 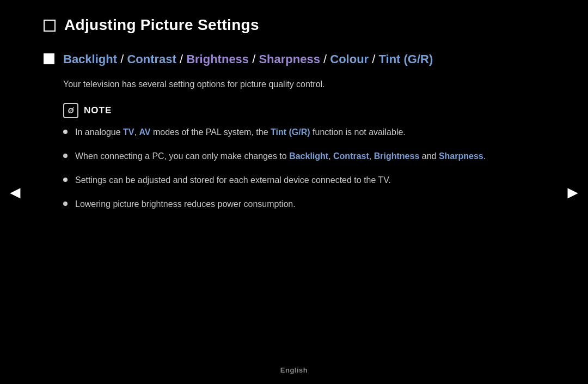 What do you see at coordinates (90, 59) in the screenshot?
I see `heading-backlight: Backlight` at bounding box center [90, 59].